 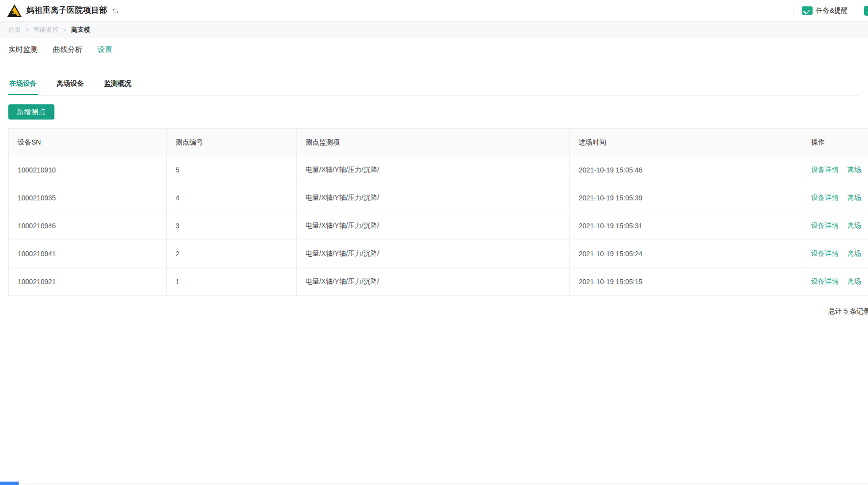 I want to click on table-row: 1000210921 1 电量/X轴/Y轴/压力/沉降/ 2021-10-19 …, so click(x=438, y=282).